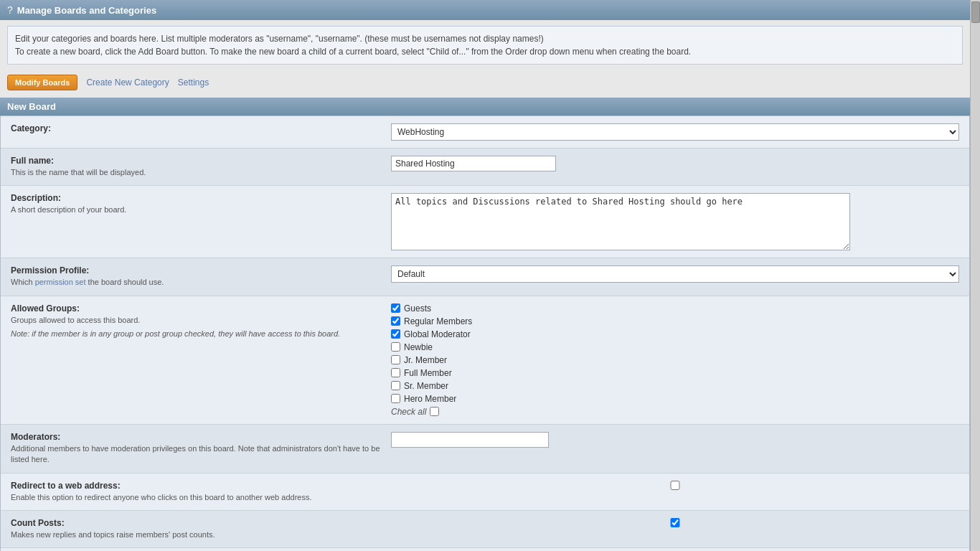 Image resolution: width=980 pixels, height=551 pixels. What do you see at coordinates (396, 399) in the screenshot?
I see `group-hero-member-checkbox` at bounding box center [396, 399].